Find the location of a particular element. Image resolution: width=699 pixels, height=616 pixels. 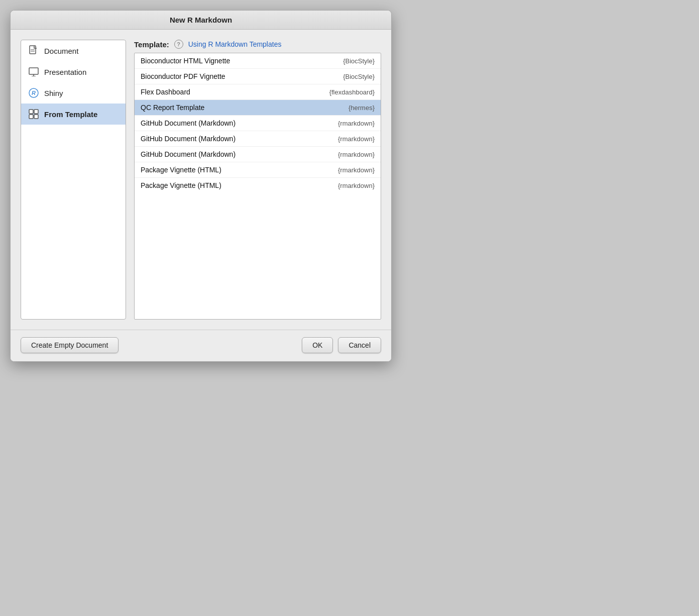

help-icon: ? is located at coordinates (179, 44).